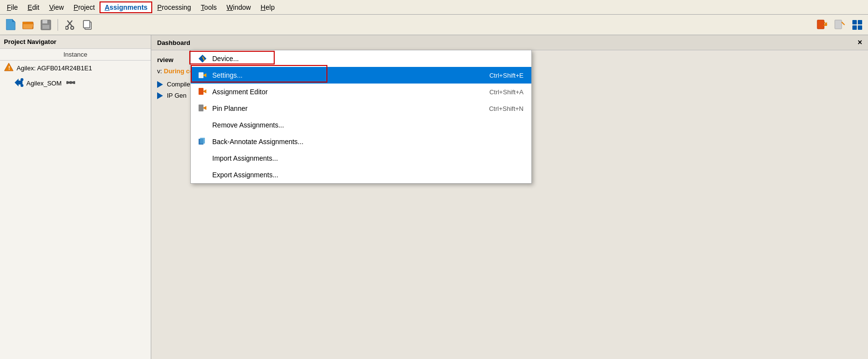 The image size is (868, 359). Describe the element at coordinates (9, 68) in the screenshot. I see `warning-icon: !` at that location.